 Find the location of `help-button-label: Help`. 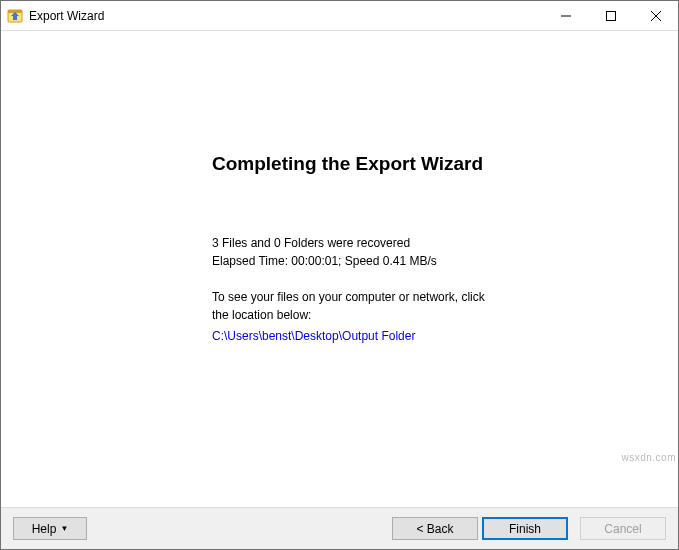

help-button-label: Help is located at coordinates (44, 529).